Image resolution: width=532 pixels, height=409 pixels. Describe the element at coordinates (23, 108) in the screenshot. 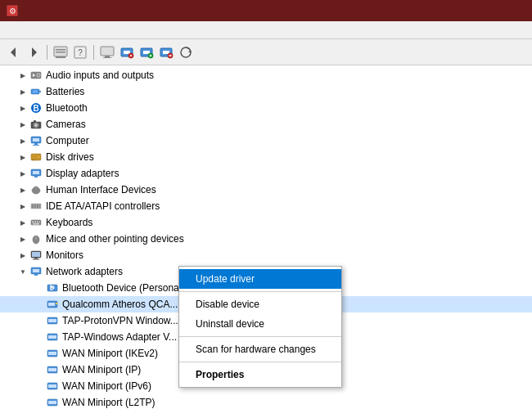

I see `expand-icon-bluetooth: ▶` at that location.